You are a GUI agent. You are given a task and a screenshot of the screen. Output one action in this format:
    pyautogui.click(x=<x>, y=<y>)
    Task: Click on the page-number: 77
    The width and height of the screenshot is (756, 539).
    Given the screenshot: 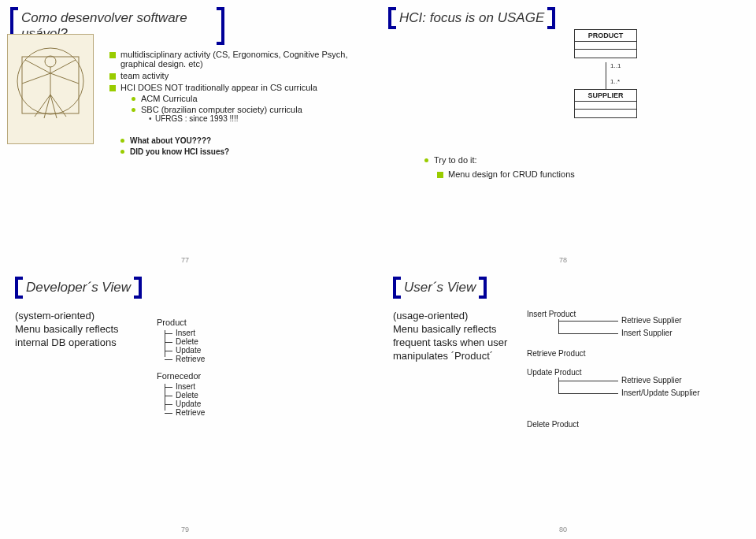 What is the action you would take?
    pyautogui.click(x=185, y=260)
    